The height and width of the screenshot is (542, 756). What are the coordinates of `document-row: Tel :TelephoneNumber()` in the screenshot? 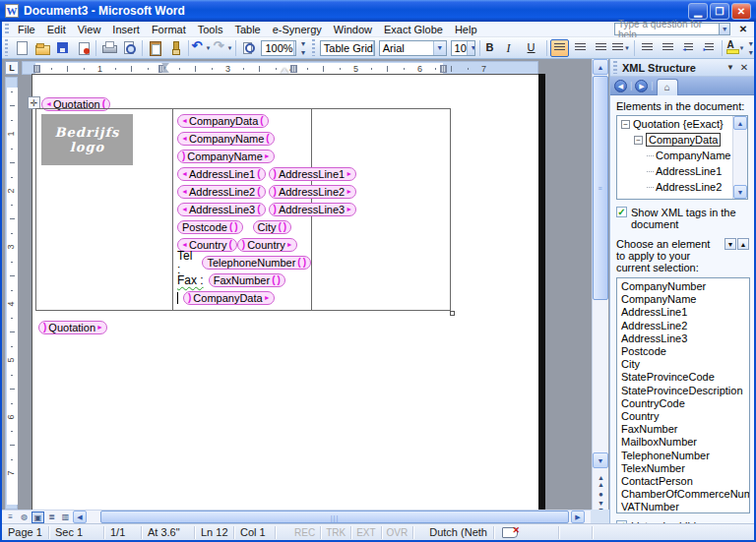 It's located at (244, 263).